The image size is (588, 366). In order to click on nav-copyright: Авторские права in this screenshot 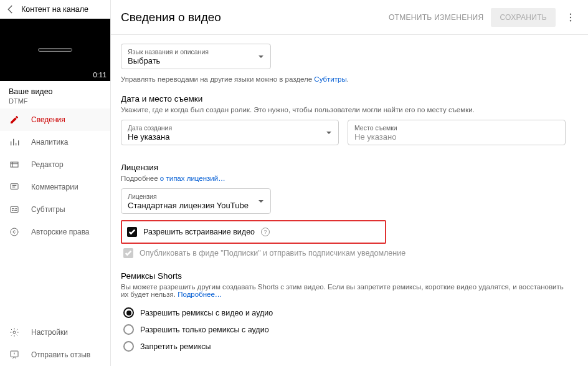, I will do `click(55, 232)`.